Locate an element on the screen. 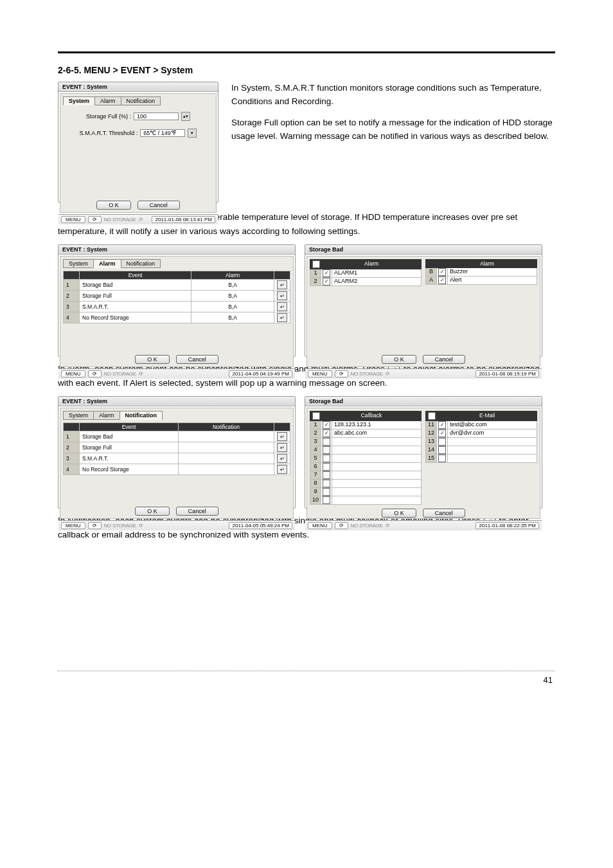 Image resolution: width=613 pixels, height=868 pixels. section-heading: 2-6-5. MENU > EVENT > System is located at coordinates (306, 70).